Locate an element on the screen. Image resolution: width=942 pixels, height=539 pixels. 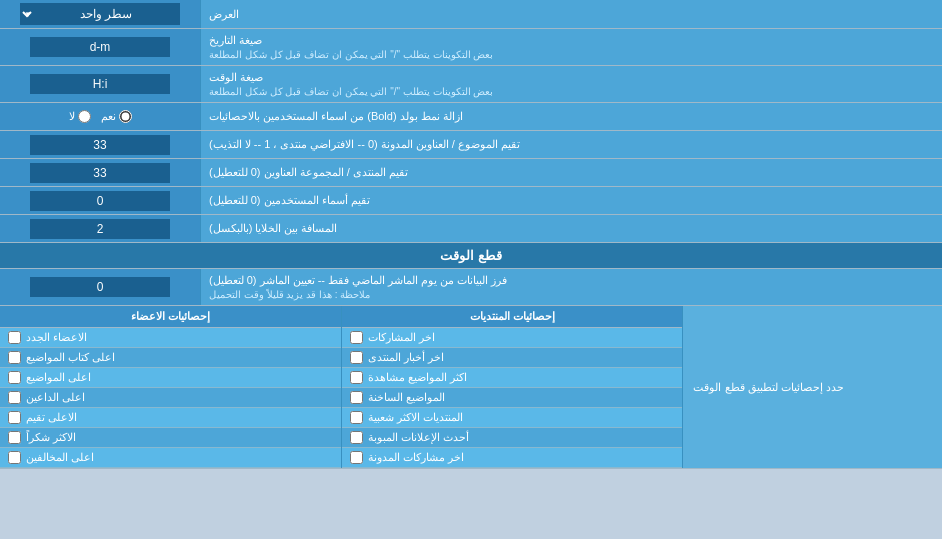
bold-remove-row: ازالة نمط بولد (Bold) من اسماء المستخدمي… is located at coordinates (471, 117).